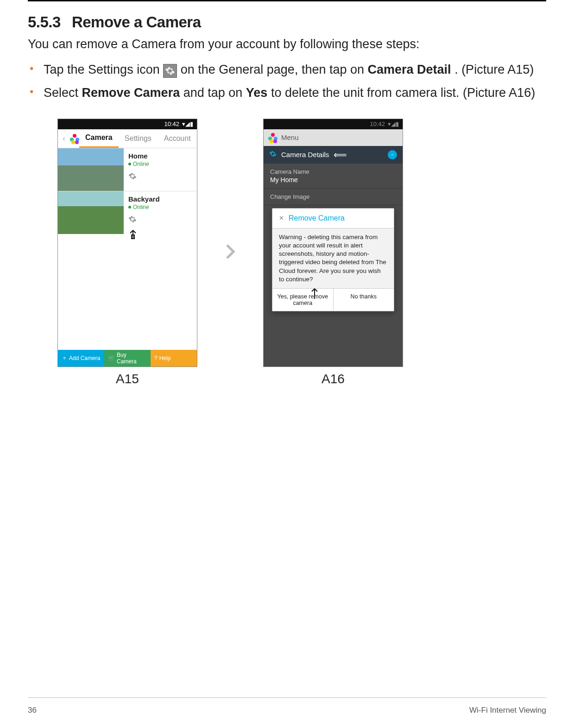 Image resolution: width=574 pixels, height=728 pixels. Describe the element at coordinates (127, 218) in the screenshot. I see `camera-row-backyard: Backyard Online` at that location.